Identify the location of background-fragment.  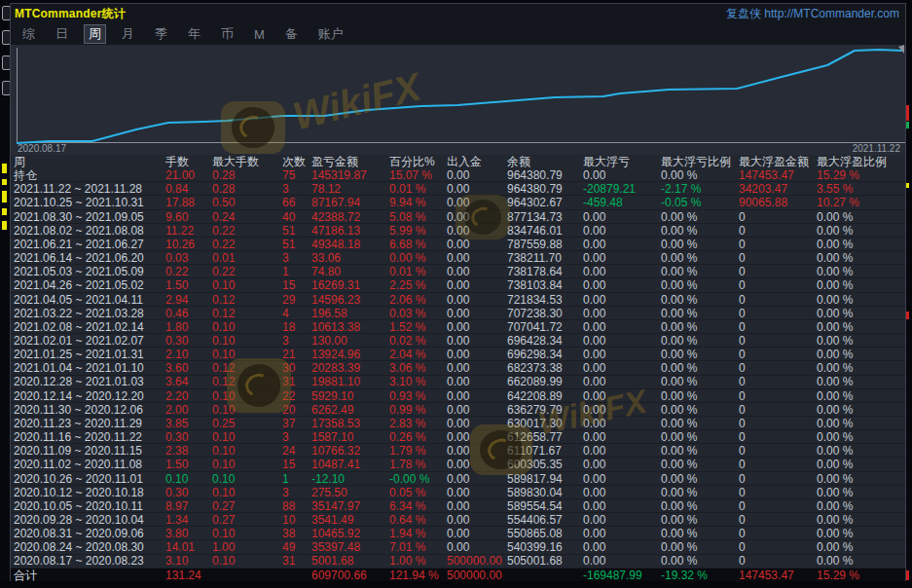
(4, 182).